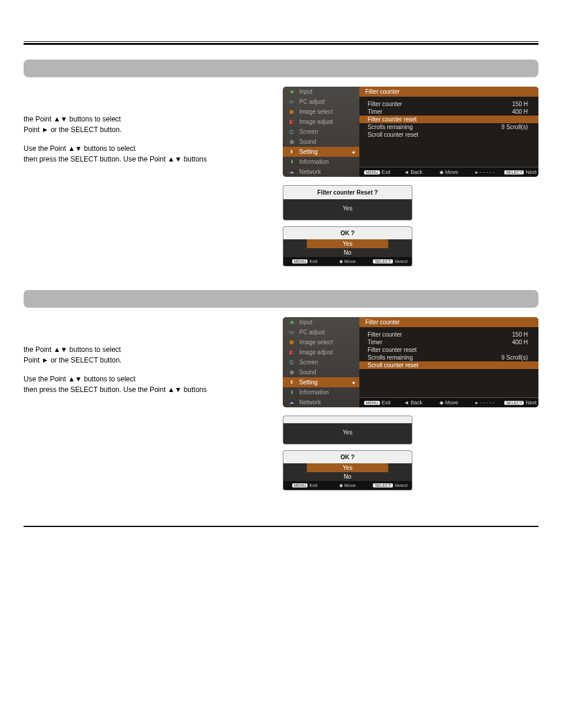  What do you see at coordinates (390, 127) in the screenshot?
I see `row-scrolls-remaining-label: Scrolls remaining` at bounding box center [390, 127].